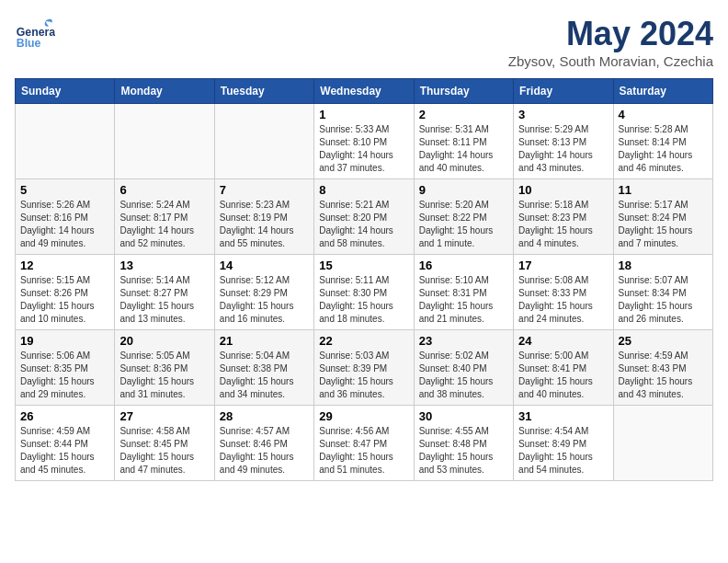 The width and height of the screenshot is (728, 563). What do you see at coordinates (64, 265) in the screenshot?
I see `day-number: 12` at bounding box center [64, 265].